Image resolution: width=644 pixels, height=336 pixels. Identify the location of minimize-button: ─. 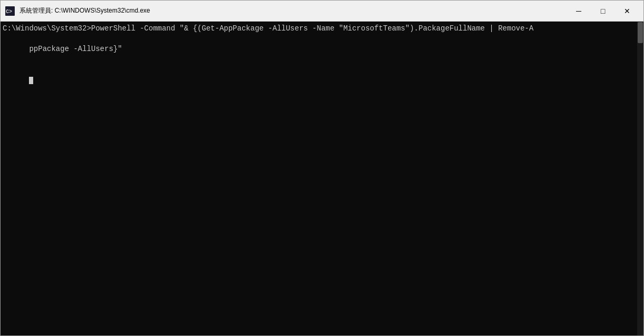
(579, 11).